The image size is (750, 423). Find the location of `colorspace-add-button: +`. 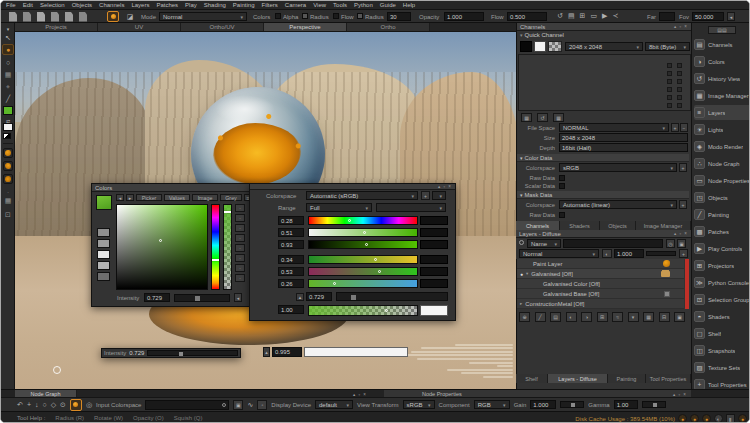

colorspace-add-button: + is located at coordinates (426, 196).